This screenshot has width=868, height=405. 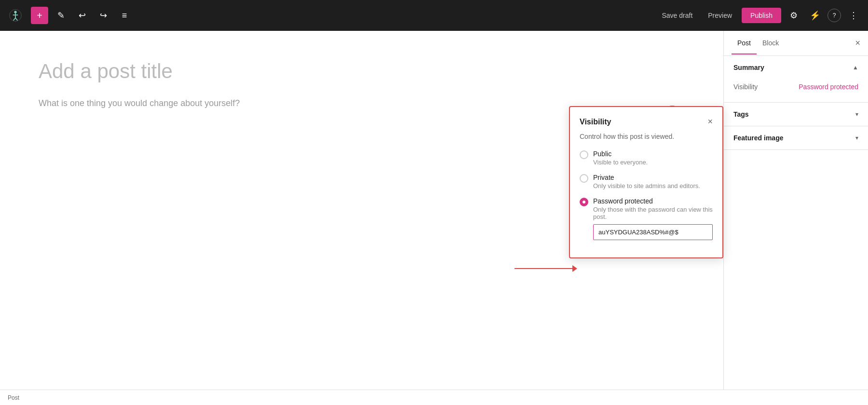 What do you see at coordinates (758, 138) in the screenshot?
I see `featured-image-title: Featured image` at bounding box center [758, 138].